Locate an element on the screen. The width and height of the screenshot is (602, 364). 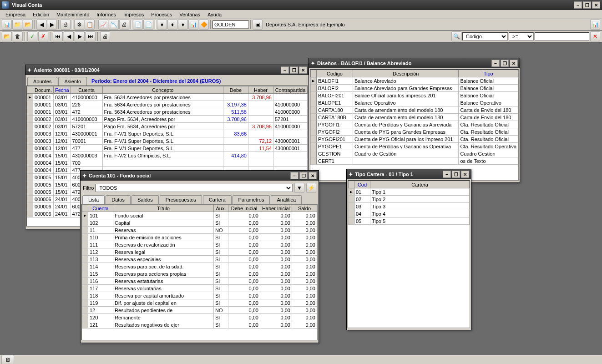
tab-lista: Lista is located at coordinates (94, 199).